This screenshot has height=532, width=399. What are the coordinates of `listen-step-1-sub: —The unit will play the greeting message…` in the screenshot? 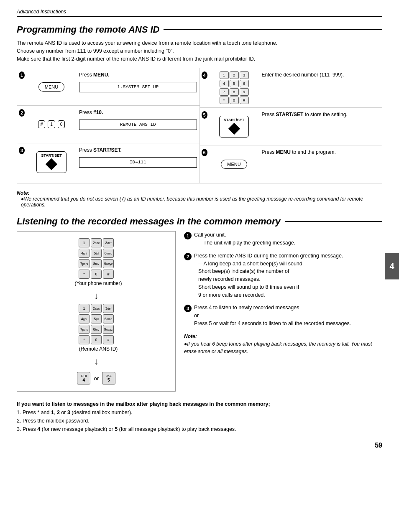 It's located at (290, 243).